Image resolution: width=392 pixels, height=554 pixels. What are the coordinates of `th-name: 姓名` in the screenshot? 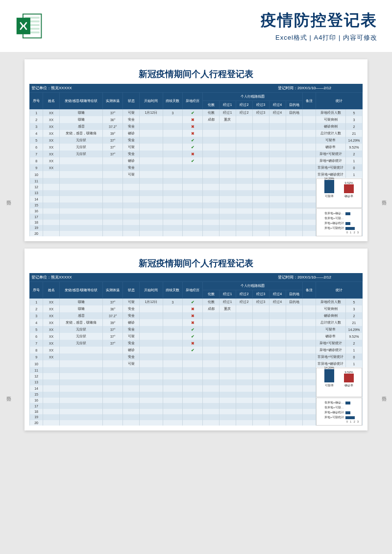 It's located at (51, 290).